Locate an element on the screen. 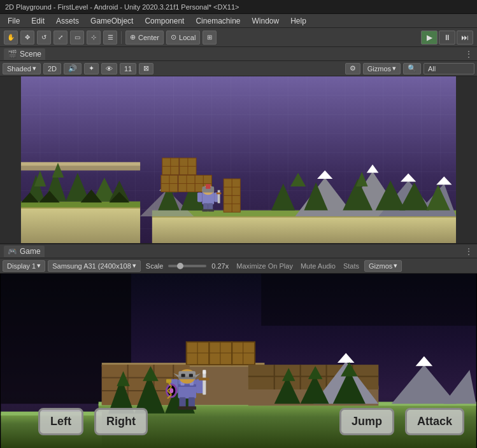 The width and height of the screenshot is (477, 448). transform-icon: ⊙ is located at coordinates (173, 37).